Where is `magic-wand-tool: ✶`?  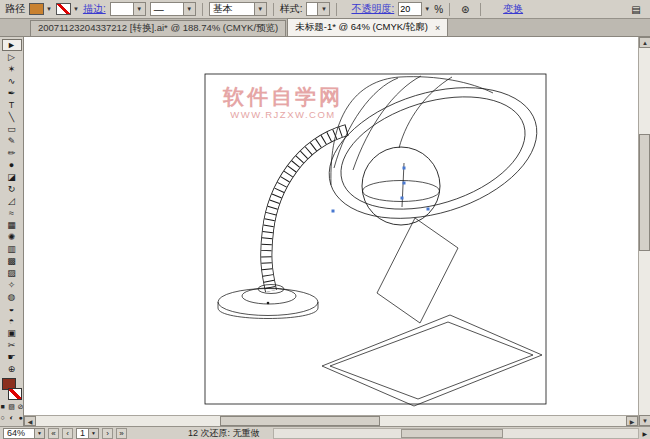 magic-wand-tool: ✶ is located at coordinates (12, 69).